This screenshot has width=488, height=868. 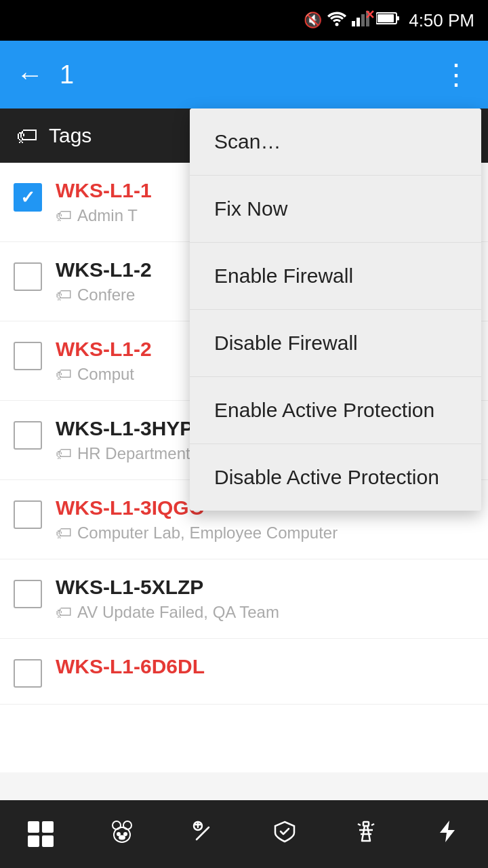 I want to click on signal-icon: ✕, so click(x=361, y=20).